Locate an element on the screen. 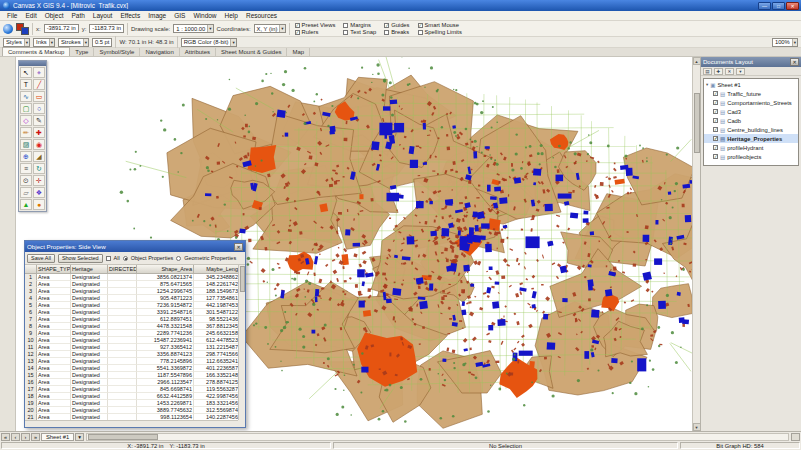 The image size is (801, 450). ellipse-tool: ○ is located at coordinates (39, 108).